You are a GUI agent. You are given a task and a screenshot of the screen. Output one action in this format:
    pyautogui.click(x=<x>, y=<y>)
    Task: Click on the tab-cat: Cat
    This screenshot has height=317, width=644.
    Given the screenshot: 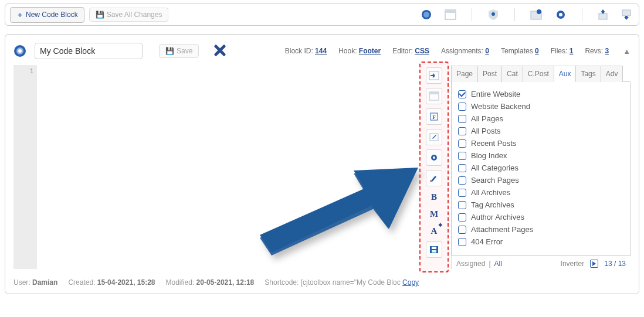 What is the action you would take?
    pyautogui.click(x=513, y=74)
    